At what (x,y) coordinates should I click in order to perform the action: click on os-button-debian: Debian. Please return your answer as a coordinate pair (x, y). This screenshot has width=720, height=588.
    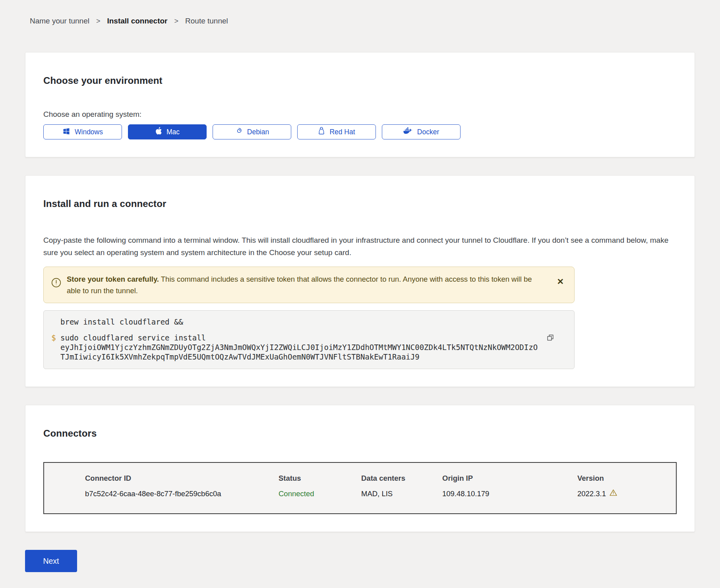
    Looking at the image, I should click on (252, 132).